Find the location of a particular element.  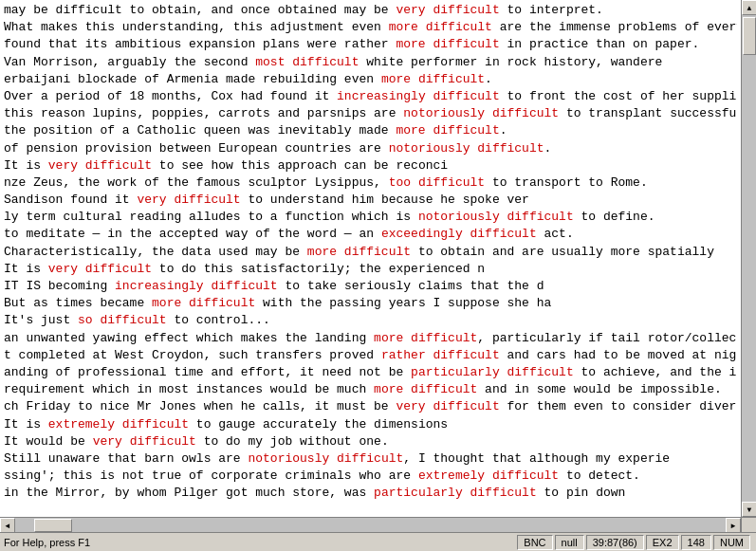

text-line: It is very difficult to do this satisfac… is located at coordinates (370, 269).